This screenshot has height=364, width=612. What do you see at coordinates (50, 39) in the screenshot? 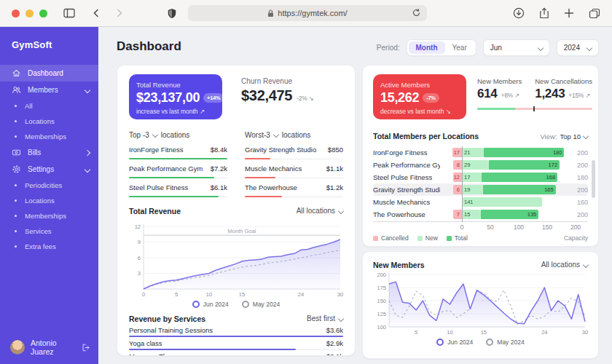
I see `app-logo: GymSoft` at bounding box center [50, 39].